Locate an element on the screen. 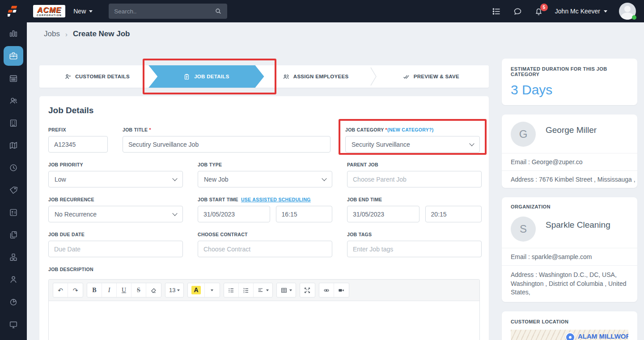  eraser-icon is located at coordinates (154, 290).